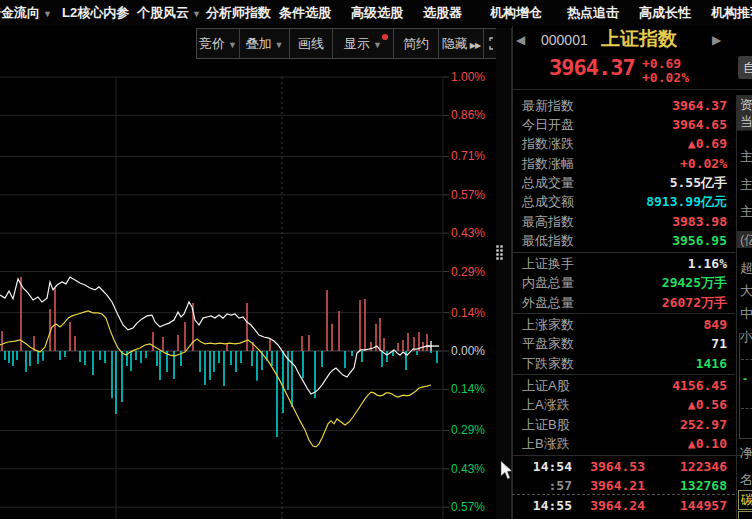 The height and width of the screenshot is (519, 752). I want to click on toolbar-button: 画线, so click(310, 44).